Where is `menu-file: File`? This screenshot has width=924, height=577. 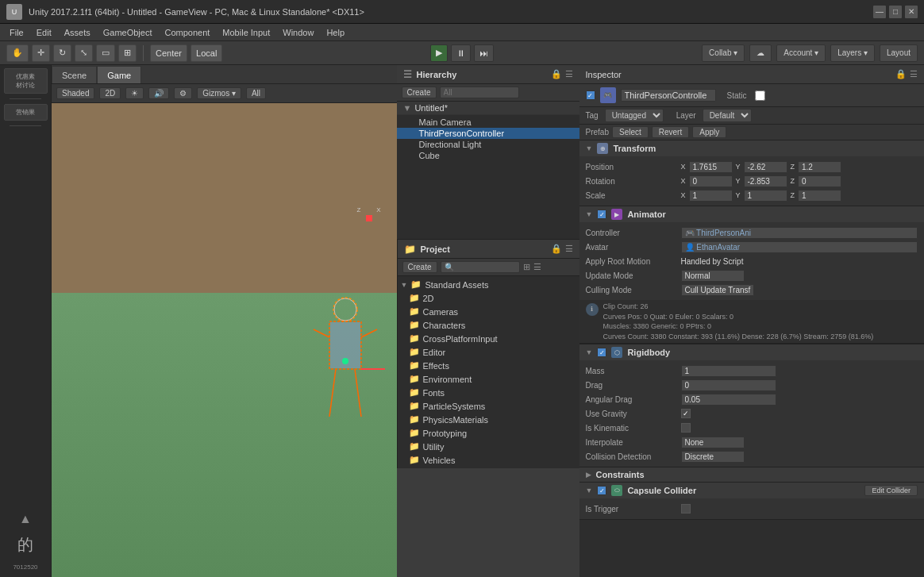 menu-file: File is located at coordinates (17, 33).